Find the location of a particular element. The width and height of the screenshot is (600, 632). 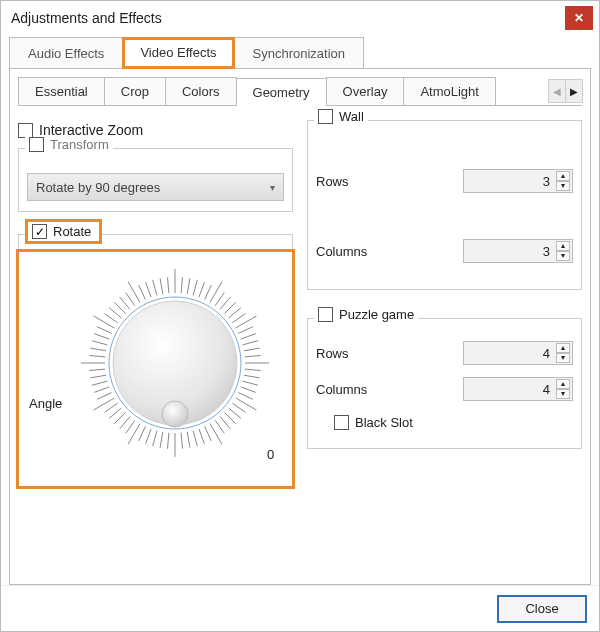

wall-rows-value: 3 is located at coordinates (512, 182).